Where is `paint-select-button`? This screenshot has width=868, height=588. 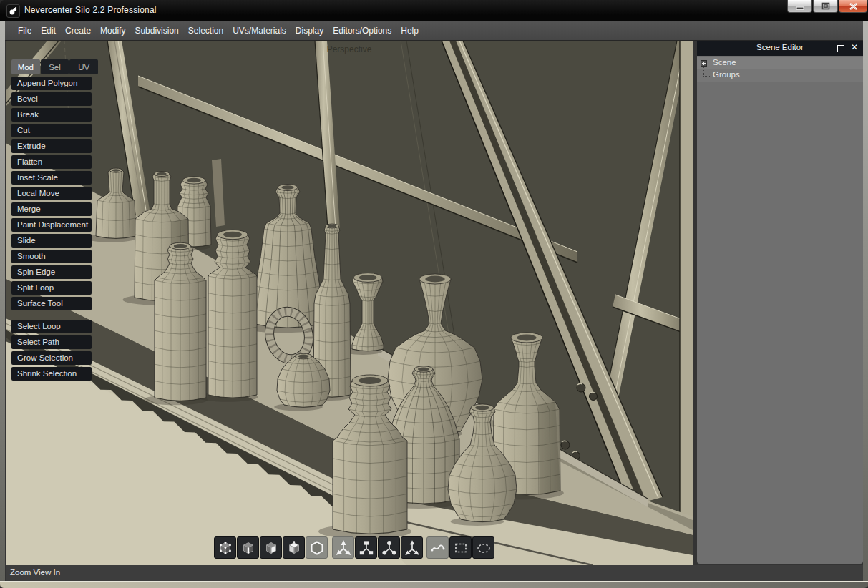
paint-select-button is located at coordinates (484, 548).